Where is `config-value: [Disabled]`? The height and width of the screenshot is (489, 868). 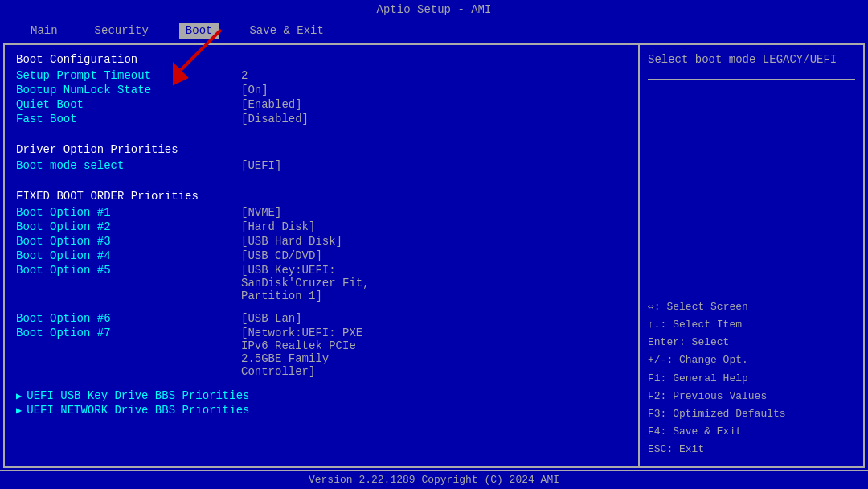 config-value: [Disabled] is located at coordinates (275, 119).